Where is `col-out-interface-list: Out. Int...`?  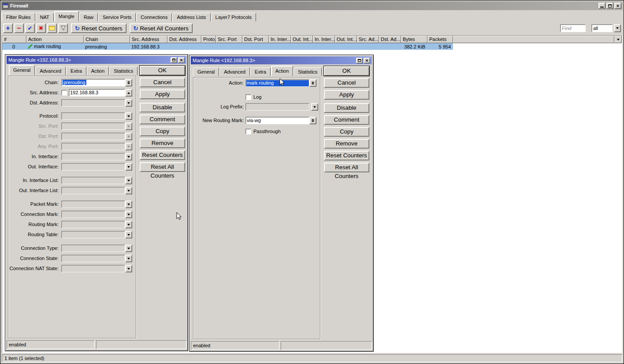
col-out-interface-list: Out. Int... is located at coordinates (346, 40).